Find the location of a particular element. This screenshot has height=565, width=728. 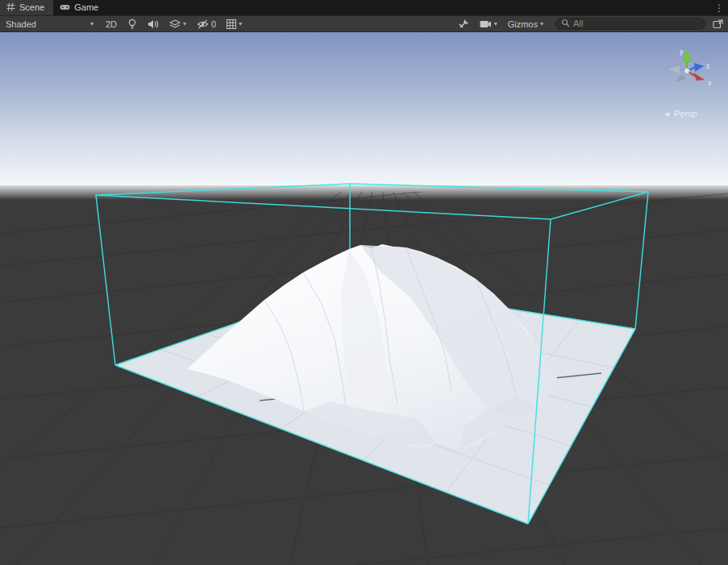

lightbulb-icon is located at coordinates (132, 24).